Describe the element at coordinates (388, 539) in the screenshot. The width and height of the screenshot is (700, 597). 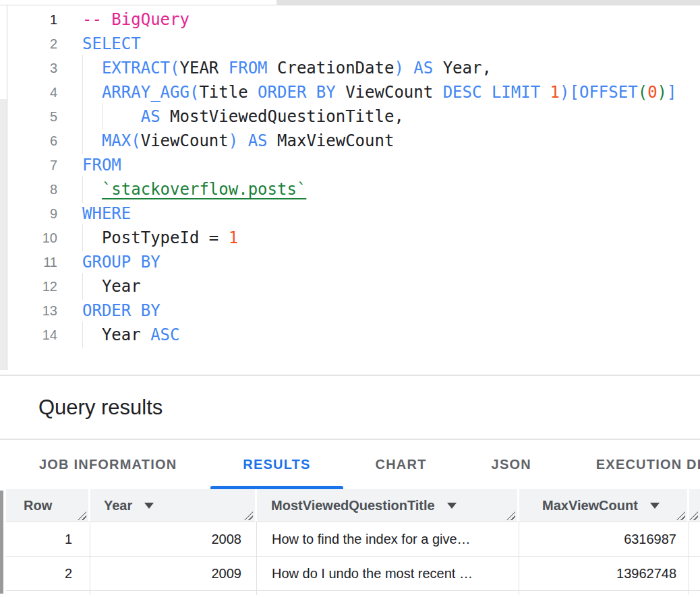
I see `table-cell: How to find the index for a give…` at that location.